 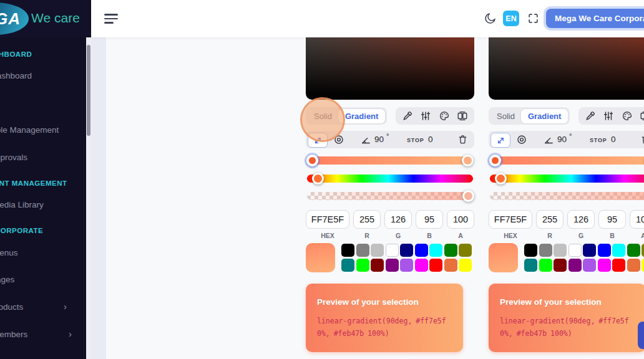 I want to click on org-selector-button: Mega We Care Corporate, so click(x=595, y=19).